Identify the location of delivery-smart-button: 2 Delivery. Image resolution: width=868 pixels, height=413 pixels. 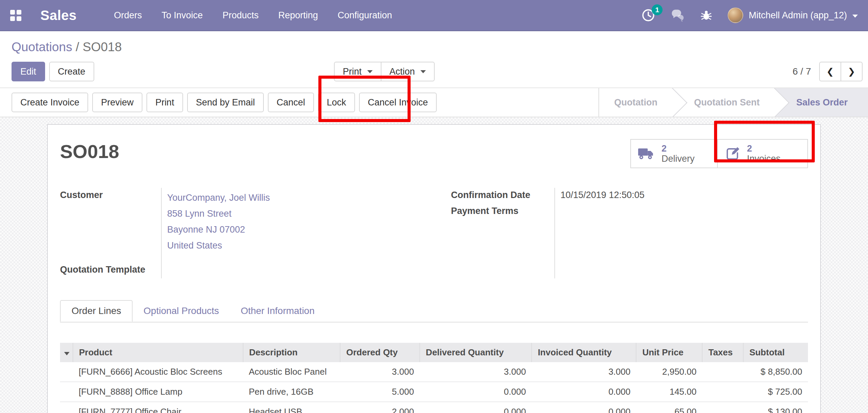
(674, 154).